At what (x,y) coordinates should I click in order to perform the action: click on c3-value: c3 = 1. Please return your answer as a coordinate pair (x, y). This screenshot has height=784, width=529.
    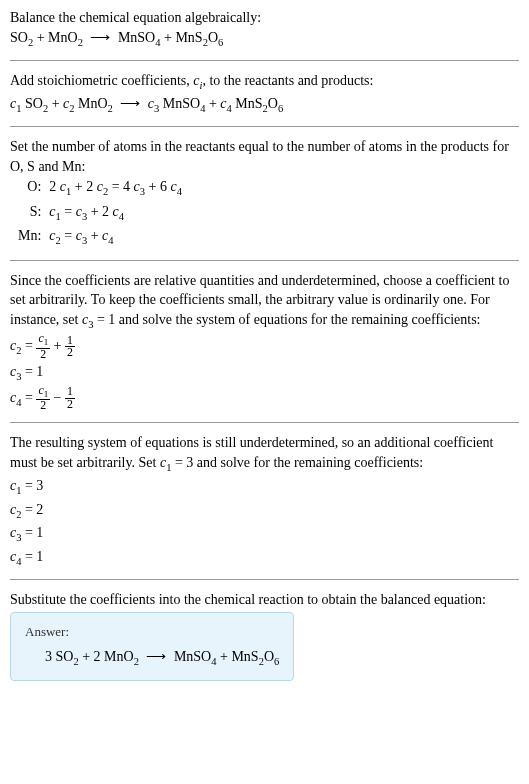
    Looking at the image, I should click on (264, 534).